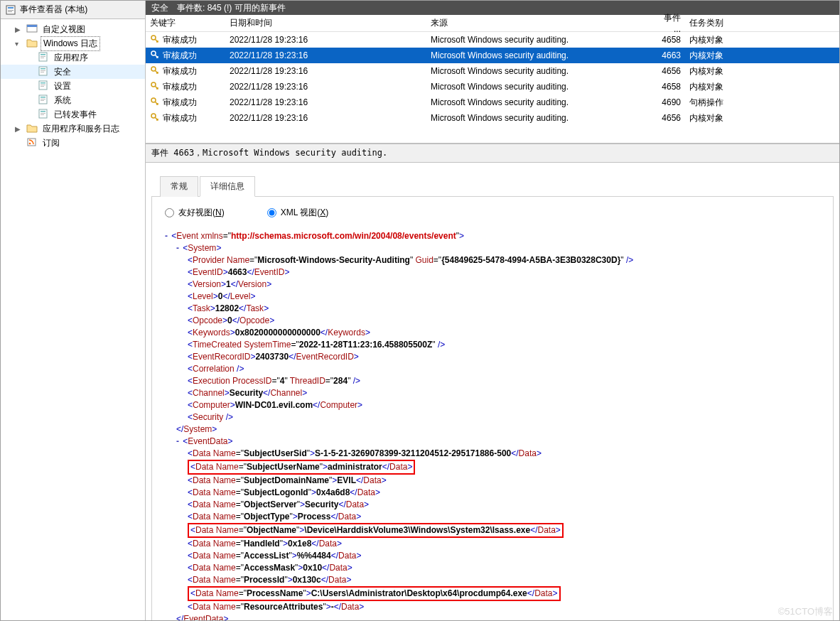 This screenshot has width=840, height=621. Describe the element at coordinates (232, 9) in the screenshot. I see `topbar-count: 事件数: 845 (!) 可用的新事件` at that location.